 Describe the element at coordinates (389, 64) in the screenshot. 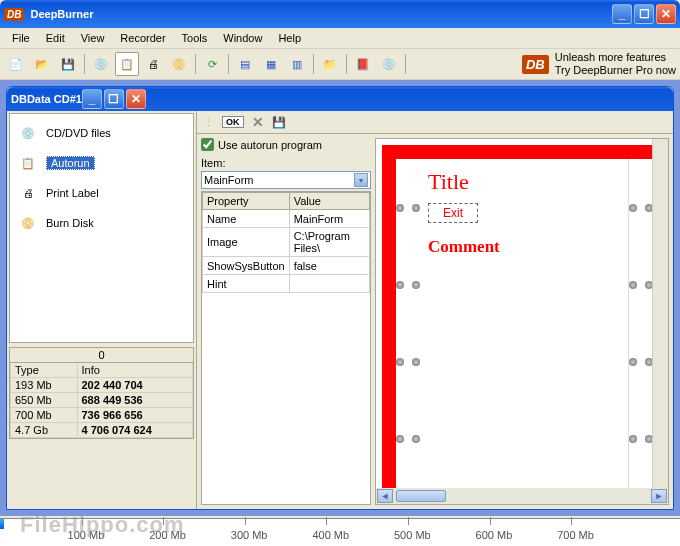

I see `about-icon: 💿` at that location.